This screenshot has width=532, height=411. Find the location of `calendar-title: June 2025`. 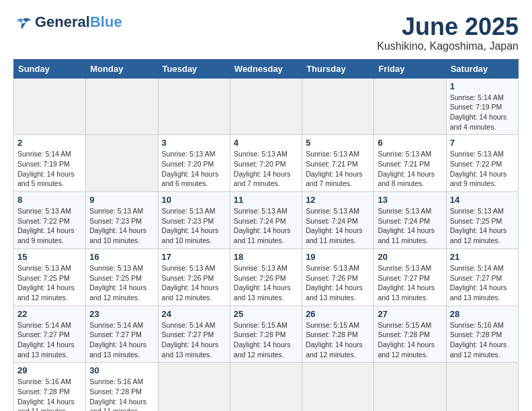

calendar-title: June 2025 is located at coordinates (447, 27).